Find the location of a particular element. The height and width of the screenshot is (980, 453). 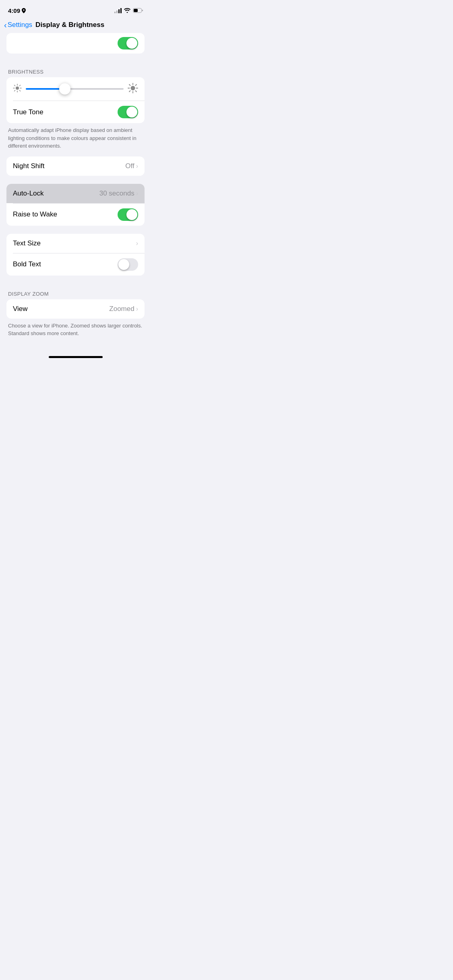

raise-to-wake-row: Raise to Wake is located at coordinates (76, 215).